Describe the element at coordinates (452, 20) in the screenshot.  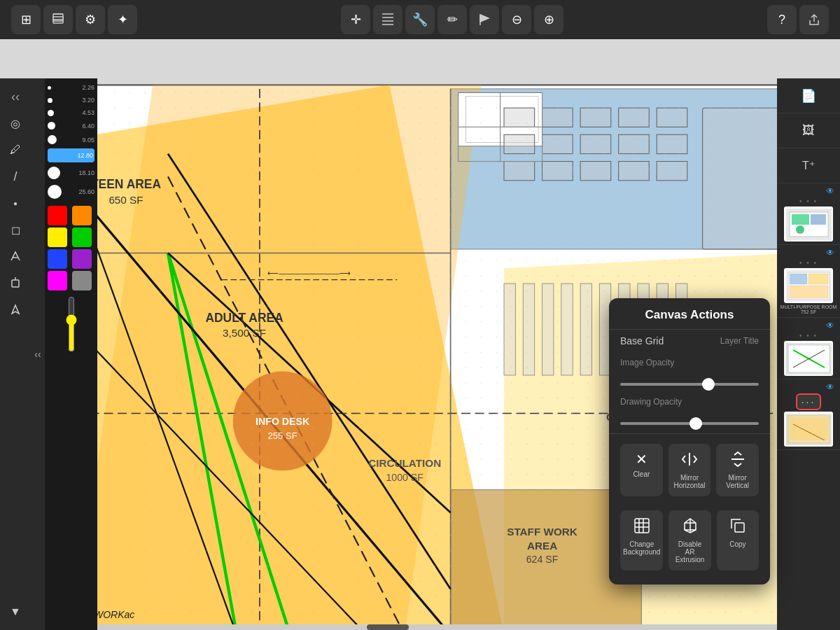
I see `pencil-button: ✏` at that location.